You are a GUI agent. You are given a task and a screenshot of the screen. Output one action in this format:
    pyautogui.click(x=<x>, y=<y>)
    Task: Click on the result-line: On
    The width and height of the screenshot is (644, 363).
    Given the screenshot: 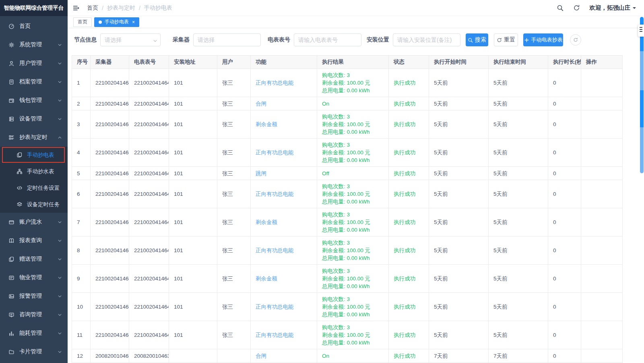 What is the action you would take?
    pyautogui.click(x=326, y=104)
    